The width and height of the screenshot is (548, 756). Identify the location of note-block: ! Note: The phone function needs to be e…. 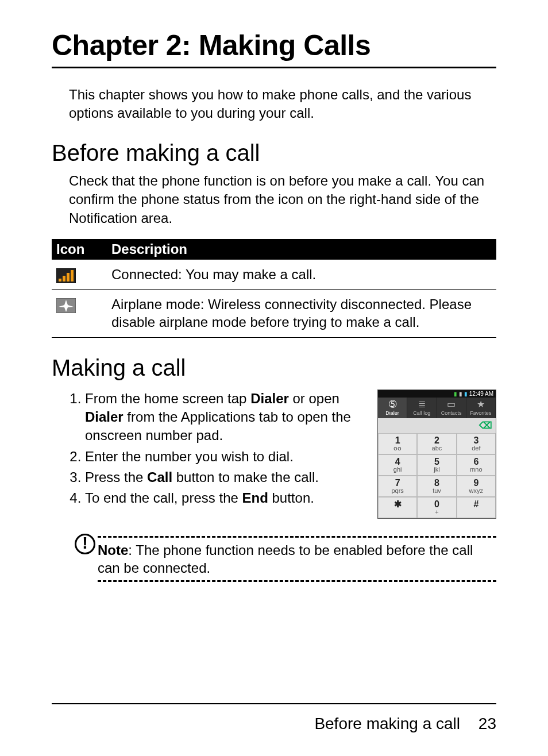
(285, 559).